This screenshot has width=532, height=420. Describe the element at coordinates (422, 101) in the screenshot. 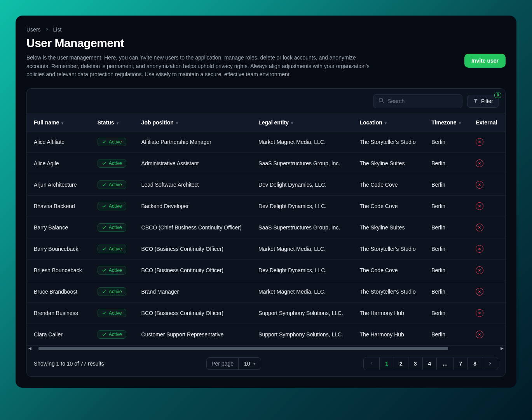

I see `search-input` at that location.